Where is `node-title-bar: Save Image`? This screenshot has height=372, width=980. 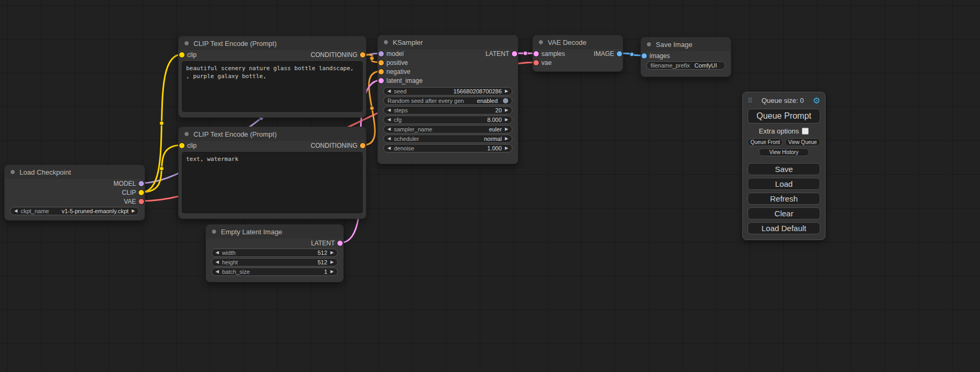
node-title-bar: Save Image is located at coordinates (686, 44).